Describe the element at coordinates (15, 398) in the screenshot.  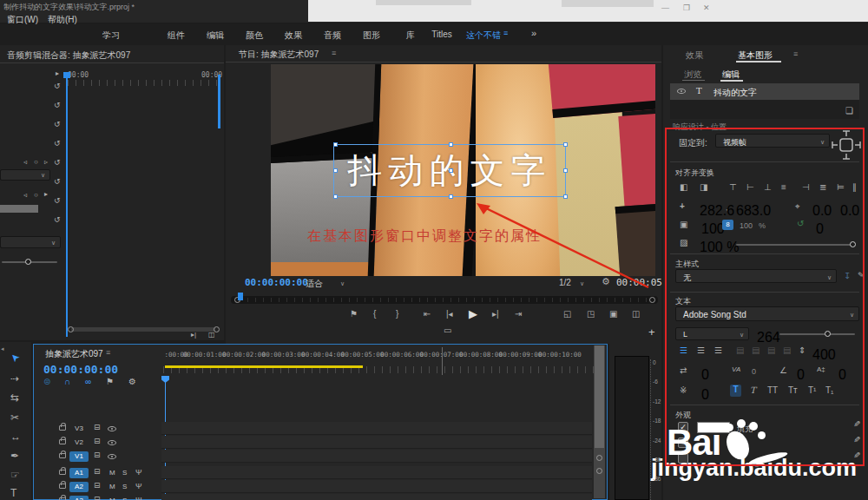
I see `ripple-edit-tool: ⇆` at that location.